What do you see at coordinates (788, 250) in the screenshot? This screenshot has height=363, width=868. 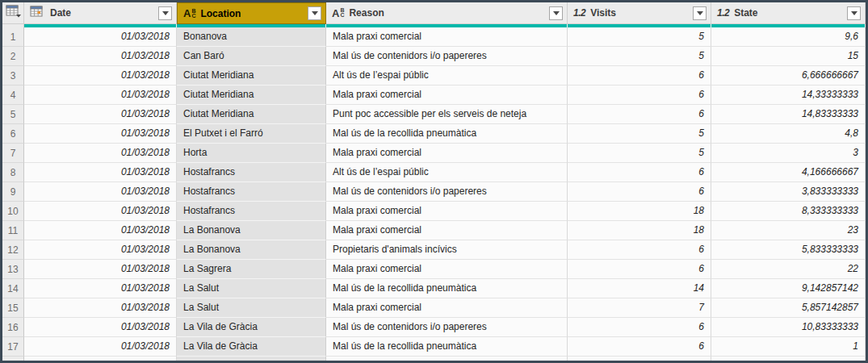 I see `cell-state: 5,833333333` at bounding box center [788, 250].